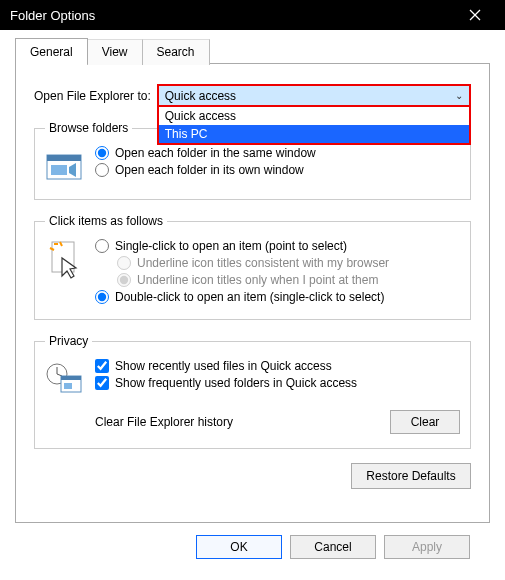 This screenshot has height=580, width=505. I want to click on apply-button: Apply, so click(427, 547).